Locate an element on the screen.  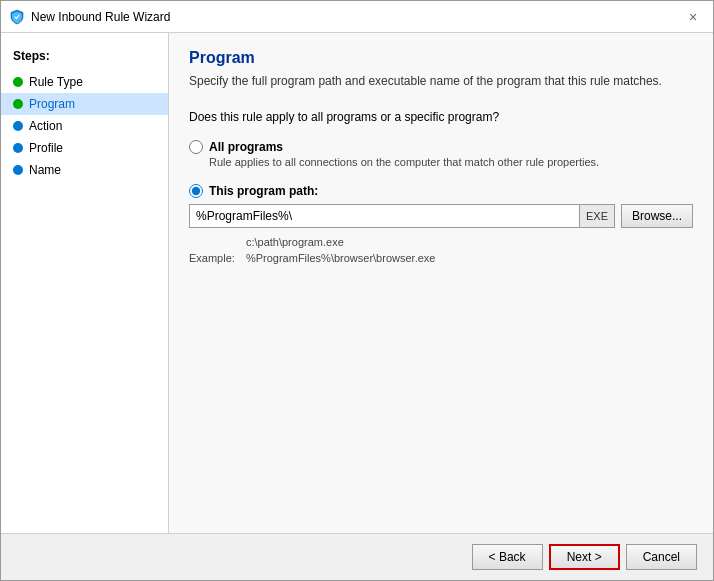
this-program-label: This program path: is located at coordinates (264, 191).